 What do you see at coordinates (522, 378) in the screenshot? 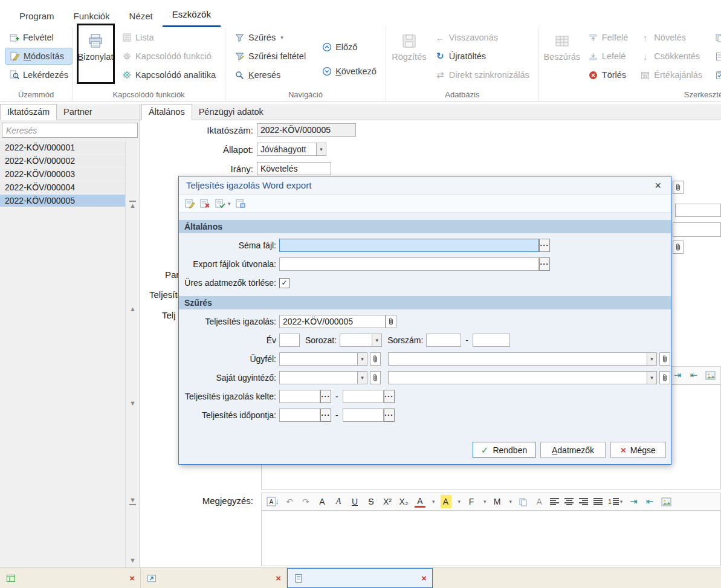
I see `ugyintezo-nev-combobox: ▾` at bounding box center [522, 378].